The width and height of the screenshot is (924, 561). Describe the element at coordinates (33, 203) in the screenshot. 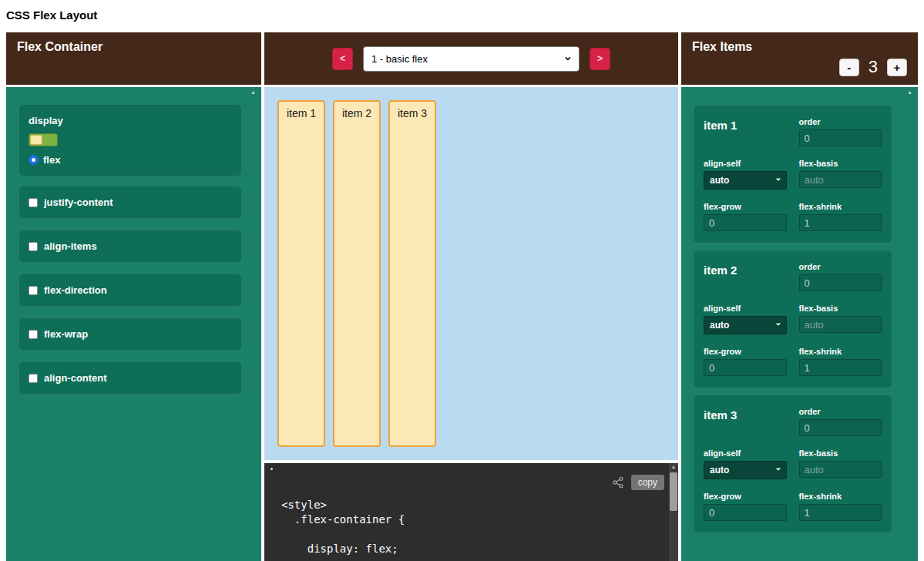

I see `justify-content-checkbox` at that location.